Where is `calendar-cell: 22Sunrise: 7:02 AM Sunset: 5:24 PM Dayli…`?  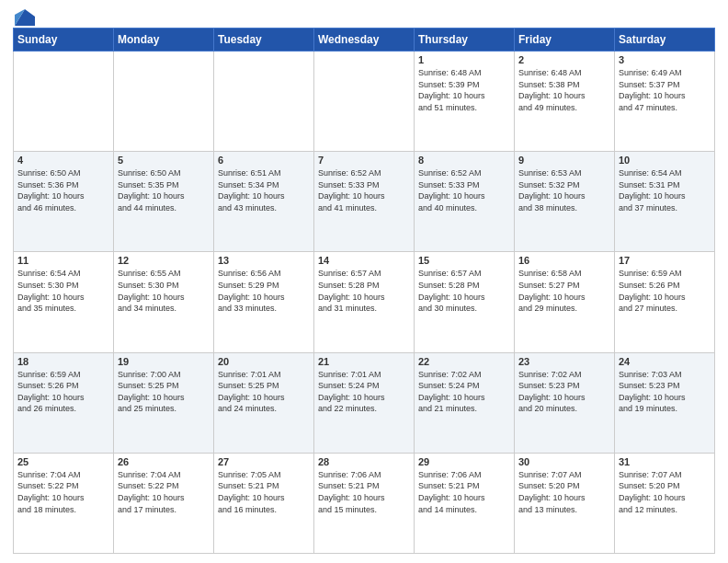
calendar-cell: 22Sunrise: 7:02 AM Sunset: 5:24 PM Dayli… is located at coordinates (465, 403).